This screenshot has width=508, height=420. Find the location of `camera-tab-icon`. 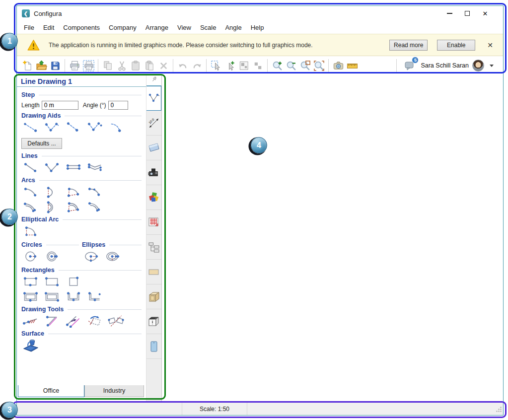

camera-tab-icon is located at coordinates (154, 173).